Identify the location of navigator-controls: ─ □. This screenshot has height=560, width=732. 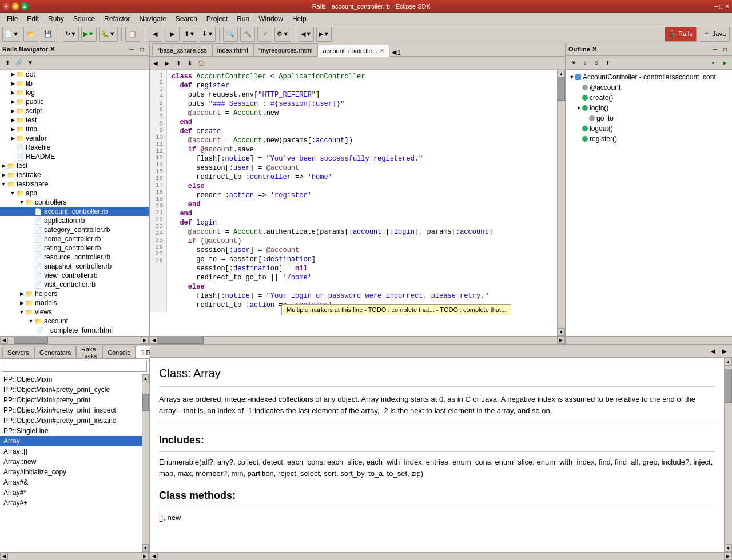
(137, 50).